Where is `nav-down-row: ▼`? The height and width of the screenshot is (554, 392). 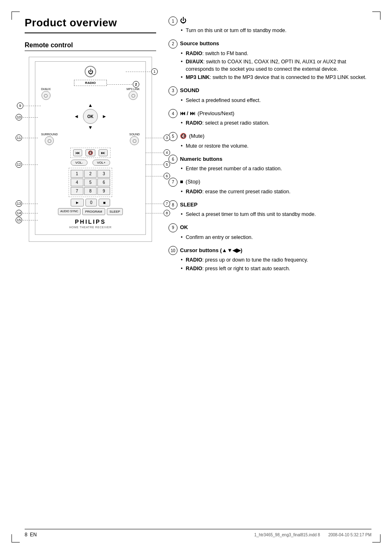 nav-down-row: ▼ is located at coordinates (90, 127).